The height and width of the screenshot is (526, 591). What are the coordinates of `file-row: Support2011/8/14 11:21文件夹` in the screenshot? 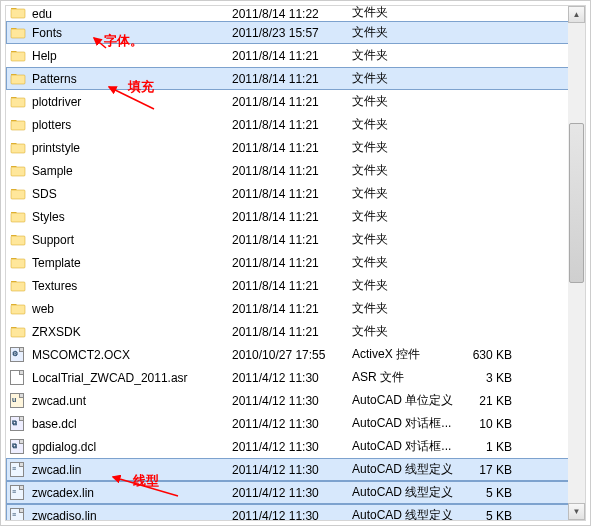 It's located at (296, 240).